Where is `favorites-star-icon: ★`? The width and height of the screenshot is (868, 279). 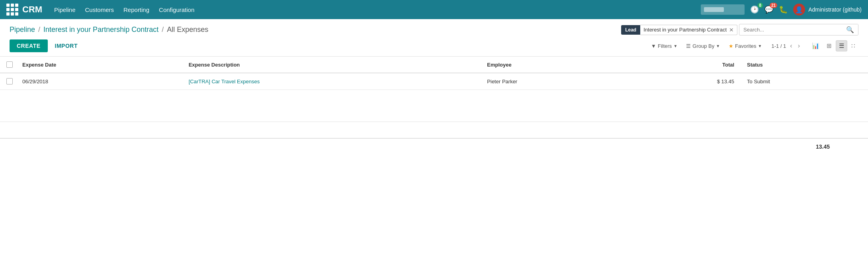 favorites-star-icon: ★ is located at coordinates (731, 46).